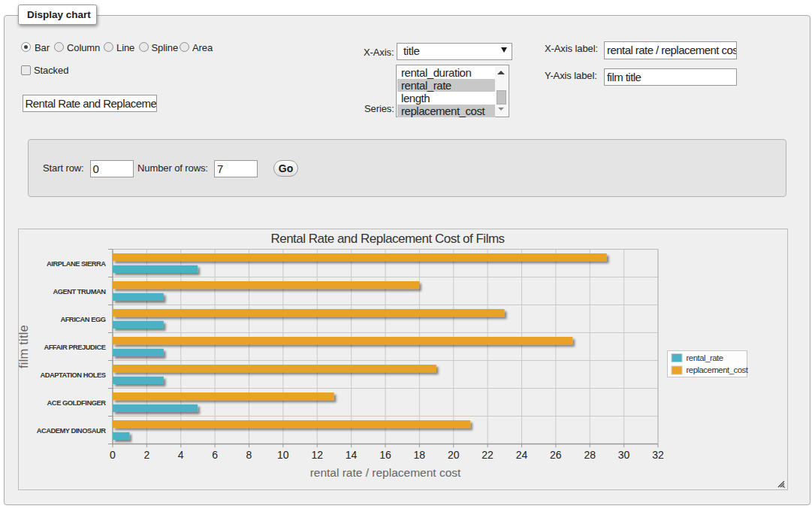  Describe the element at coordinates (658, 455) in the screenshot. I see `svg-text: 32` at that location.